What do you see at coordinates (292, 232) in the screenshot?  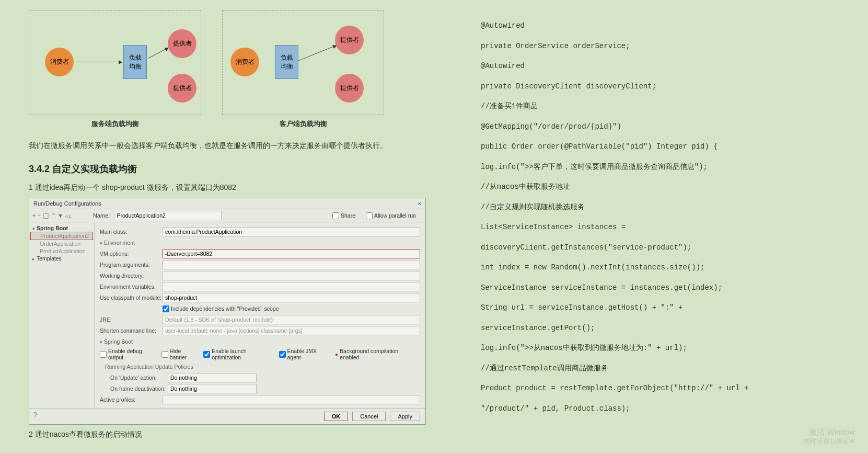 I see `main-class-input` at bounding box center [292, 232].